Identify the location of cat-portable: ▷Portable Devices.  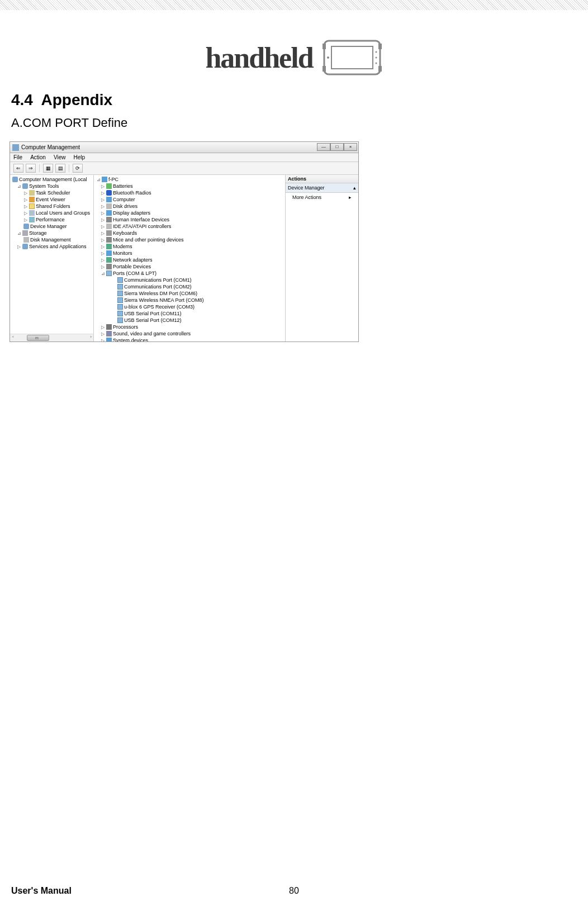
(189, 267).